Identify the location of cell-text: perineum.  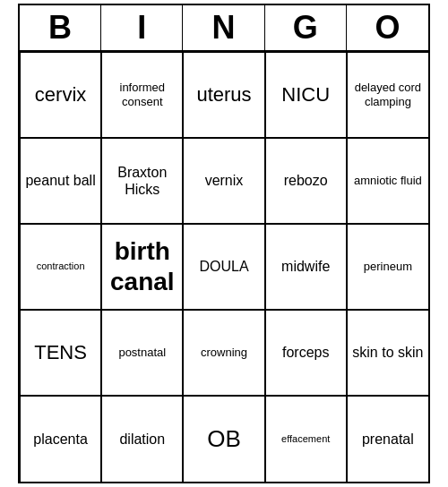
(388, 267).